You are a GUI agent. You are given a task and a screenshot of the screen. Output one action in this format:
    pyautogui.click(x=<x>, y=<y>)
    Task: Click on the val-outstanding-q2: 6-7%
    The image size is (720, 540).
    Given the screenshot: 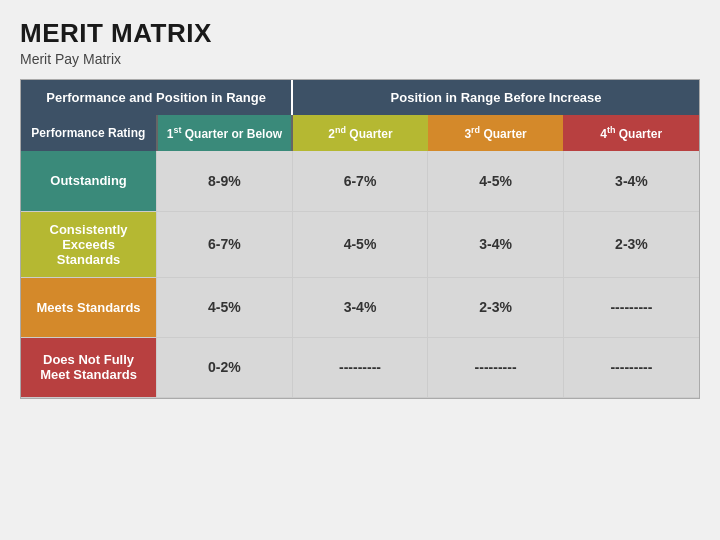 What is the action you would take?
    pyautogui.click(x=360, y=181)
    